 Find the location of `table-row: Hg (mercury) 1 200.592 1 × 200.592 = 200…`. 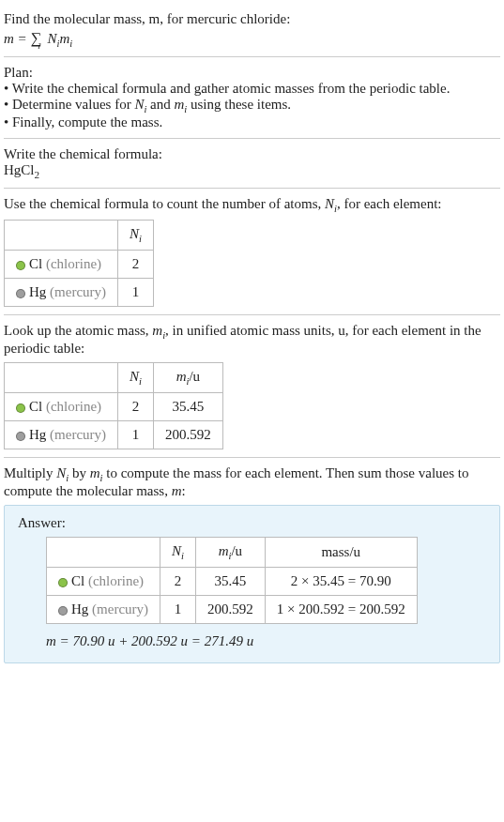

table-row: Hg (mercury) 1 200.592 1 × 200.592 = 200… is located at coordinates (233, 610).